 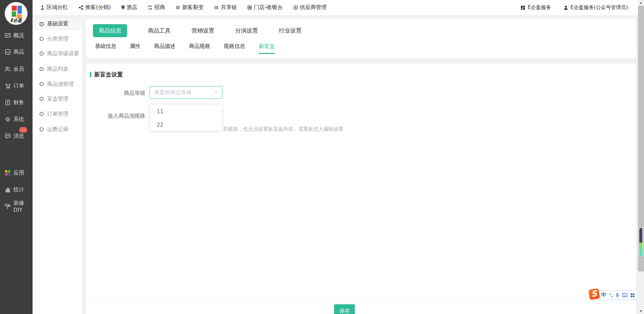 What do you see at coordinates (604, 295) in the screenshot?
I see `ime-lang-toggle: 中` at bounding box center [604, 295].